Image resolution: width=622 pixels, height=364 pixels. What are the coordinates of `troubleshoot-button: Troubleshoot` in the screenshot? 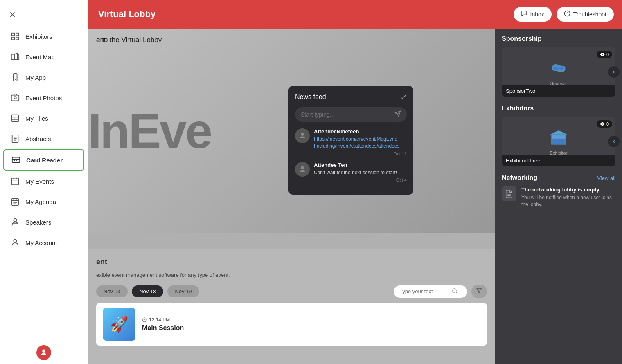 It's located at (585, 14).